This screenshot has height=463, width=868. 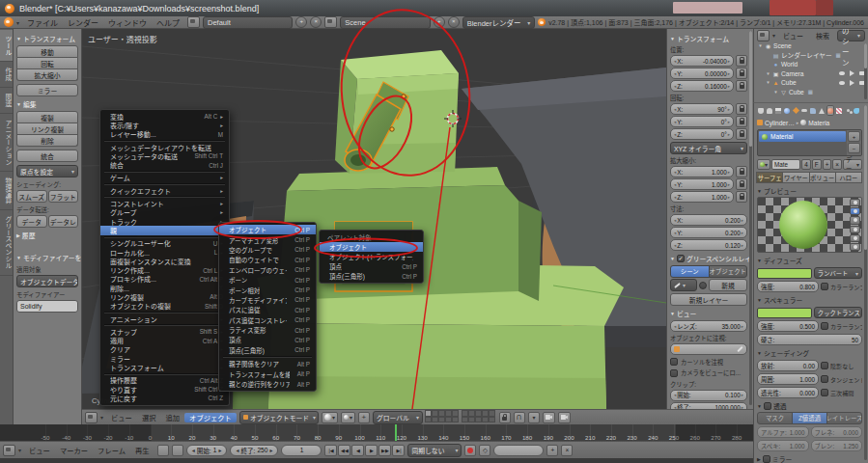 I want to click on delete-button: 削除, so click(x=47, y=141).